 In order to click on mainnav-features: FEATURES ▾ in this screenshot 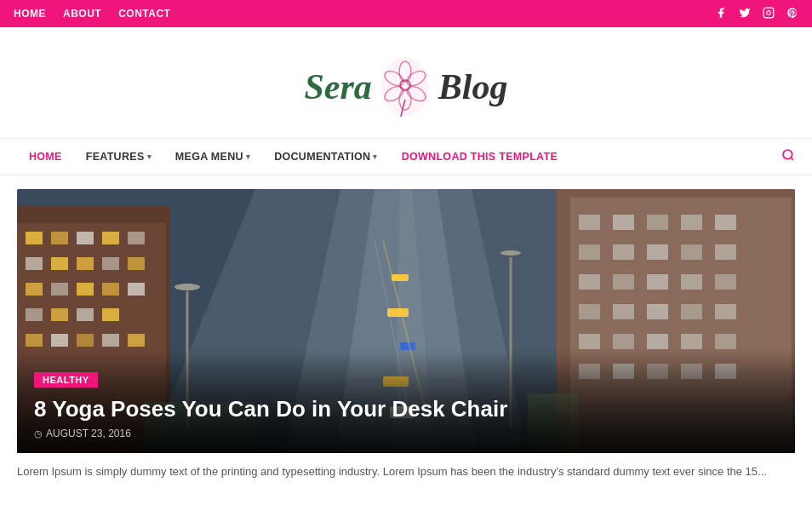, I will do `click(119, 157)`.